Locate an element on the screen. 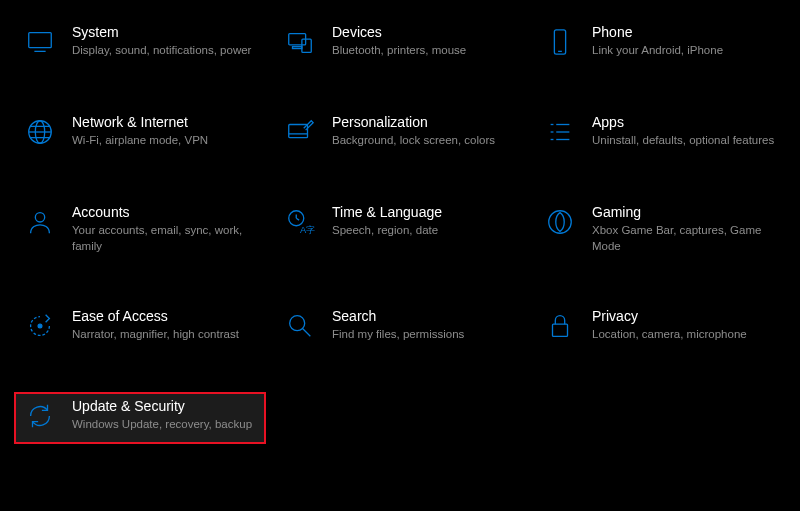 Image resolution: width=800 pixels, height=511 pixels. system-icon is located at coordinates (40, 42).